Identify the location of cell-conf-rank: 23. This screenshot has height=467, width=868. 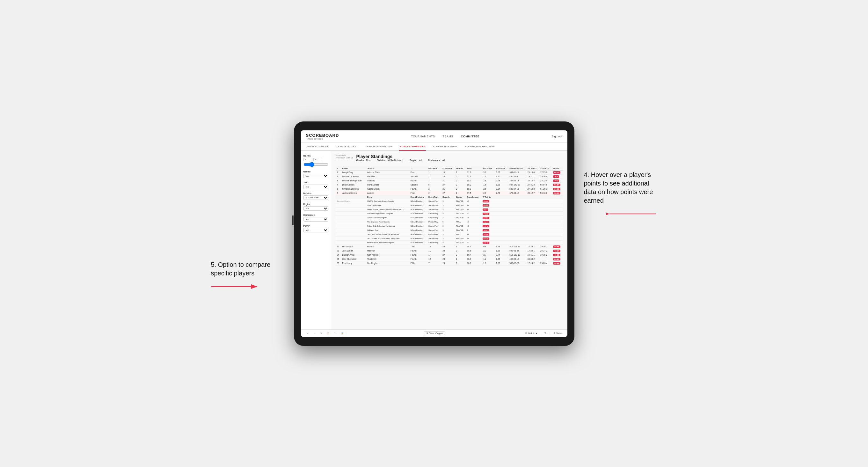
(448, 259).